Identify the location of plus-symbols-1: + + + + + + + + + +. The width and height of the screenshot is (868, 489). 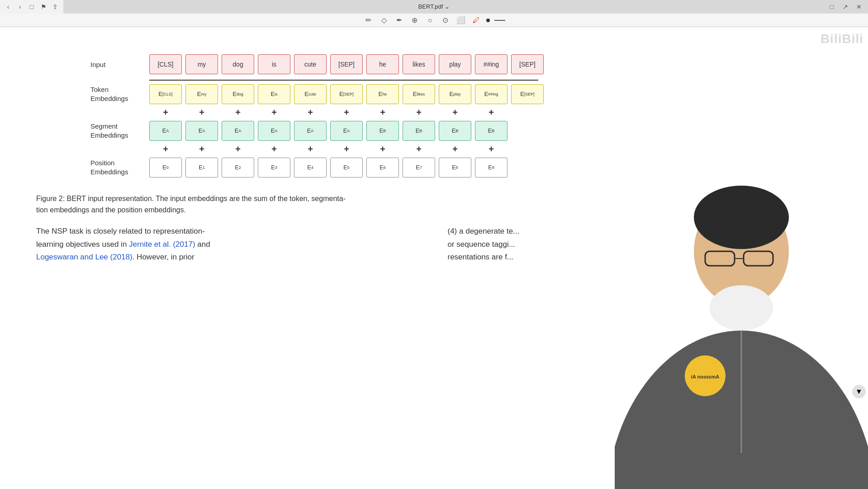
(328, 112).